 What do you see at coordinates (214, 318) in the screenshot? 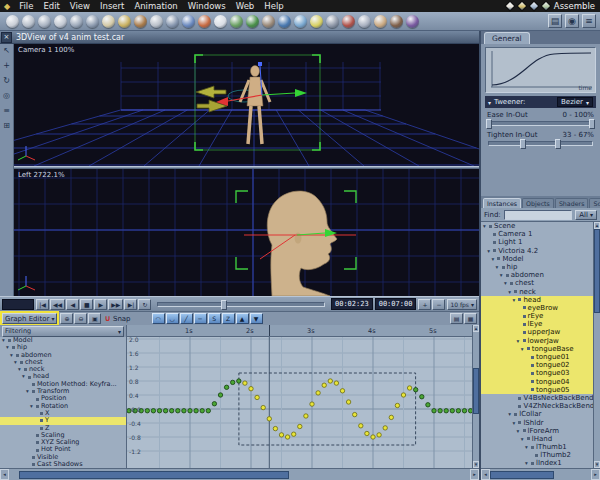
I see `tangent-bezier-button: S` at bounding box center [214, 318].